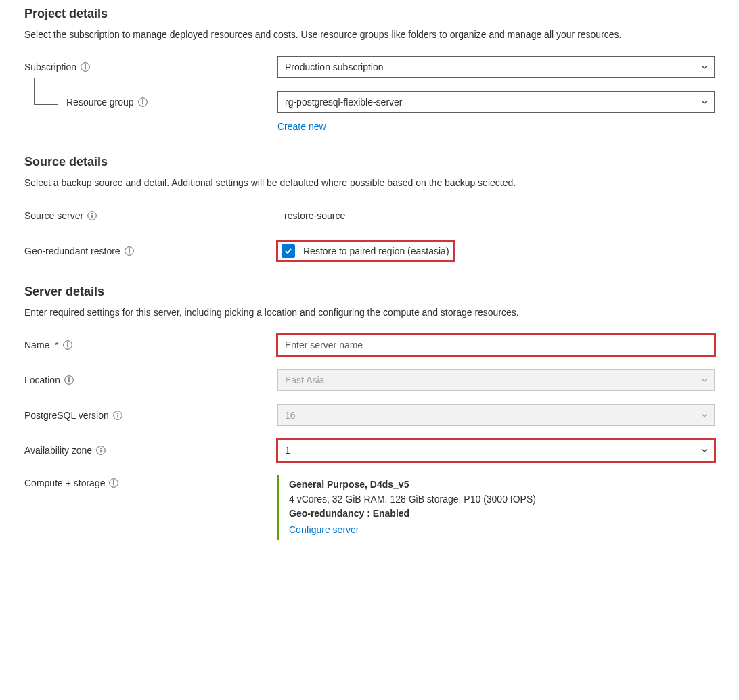  Describe the element at coordinates (151, 415) in the screenshot. I see `postgresql-version-label-col: PostgreSQL version` at that location.